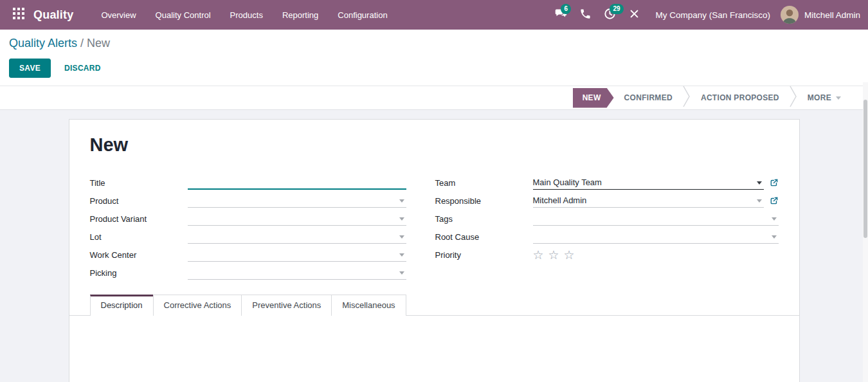 The width and height of the screenshot is (868, 382). I want to click on messages-button: 6, so click(561, 15).